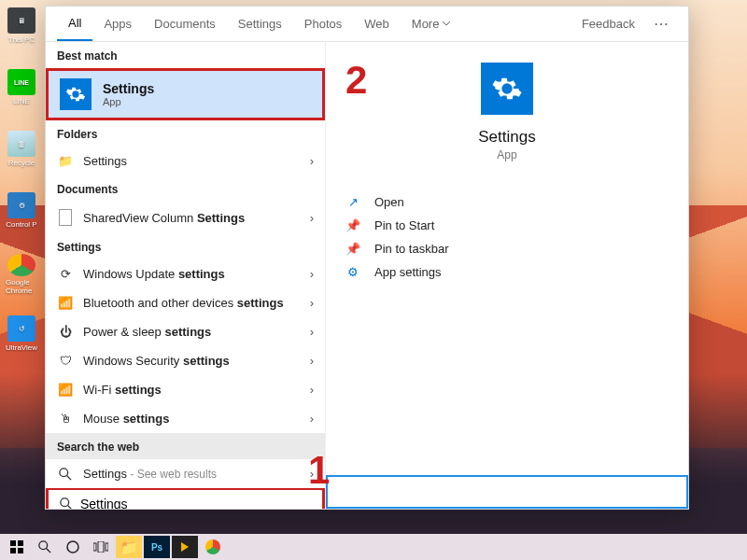  What do you see at coordinates (65, 390) in the screenshot?
I see `wifi-icon: 📶` at bounding box center [65, 390].